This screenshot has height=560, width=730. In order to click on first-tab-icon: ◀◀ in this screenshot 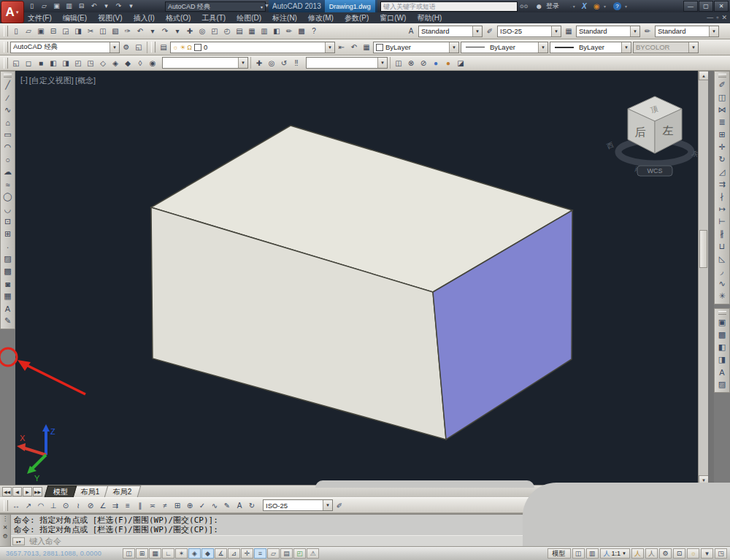, I will do `click(7, 492)`.